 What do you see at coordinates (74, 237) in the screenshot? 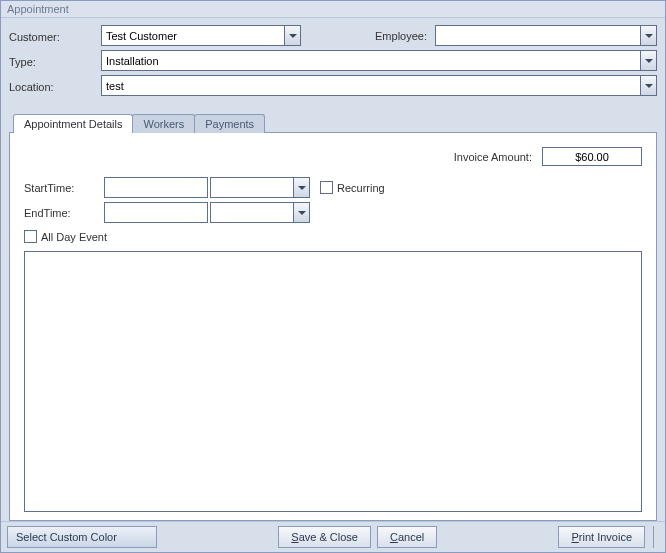
I see `all-day-label: All Day Event` at bounding box center [74, 237].